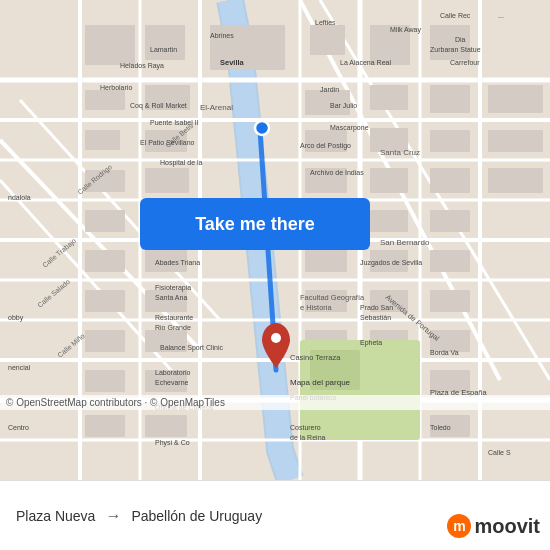 The height and width of the screenshot is (550, 550). I want to click on svg-text: La Alacena Real, so click(366, 62).